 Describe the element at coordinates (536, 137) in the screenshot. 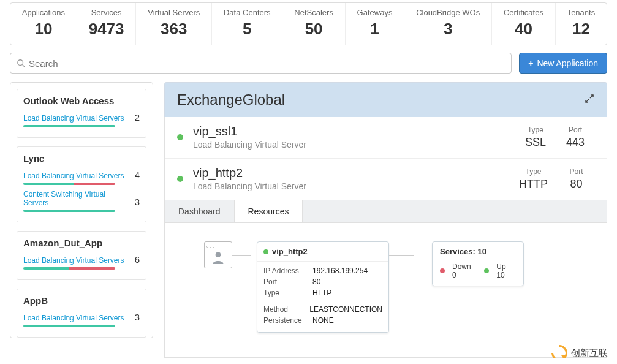

I see `vip-type-cell: Type SSL` at that location.